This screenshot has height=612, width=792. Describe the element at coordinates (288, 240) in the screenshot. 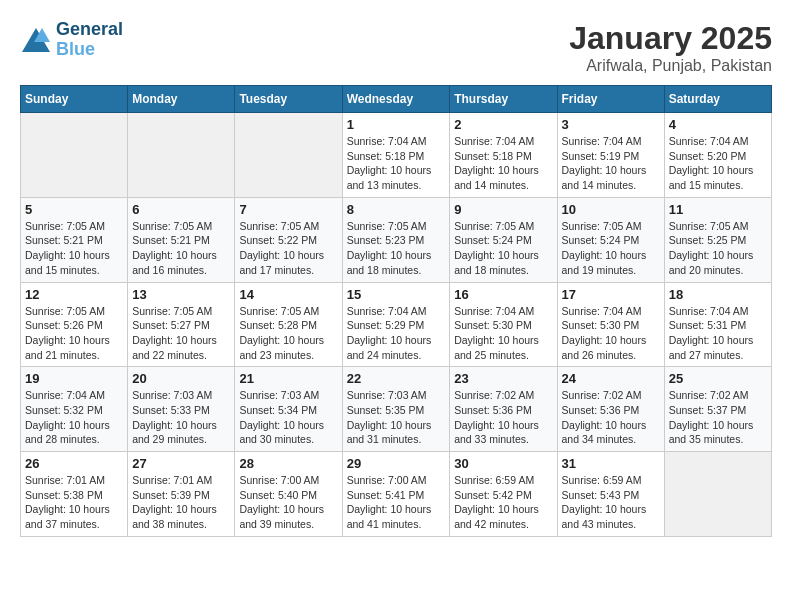

I see `calendar-cell: 7Sunrise: 7:05 AM Sunset: 5:22 PM Daylig…` at that location.